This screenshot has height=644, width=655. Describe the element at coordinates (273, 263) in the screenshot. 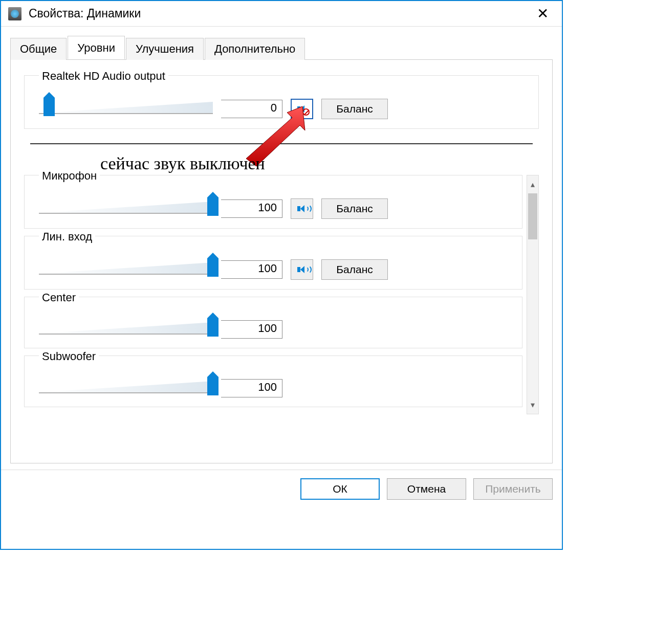

I see `group-line-in: Лин. вход 100 Балан` at that location.